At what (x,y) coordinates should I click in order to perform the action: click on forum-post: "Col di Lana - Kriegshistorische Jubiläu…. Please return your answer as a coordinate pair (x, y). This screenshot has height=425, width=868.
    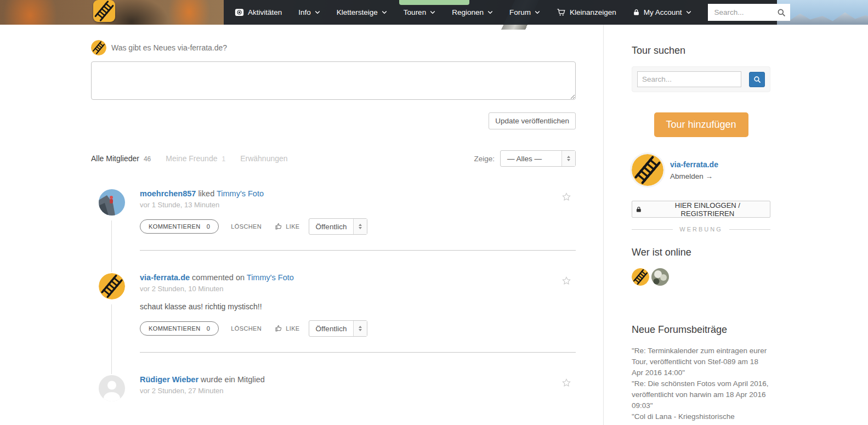
    Looking at the image, I should click on (701, 418).